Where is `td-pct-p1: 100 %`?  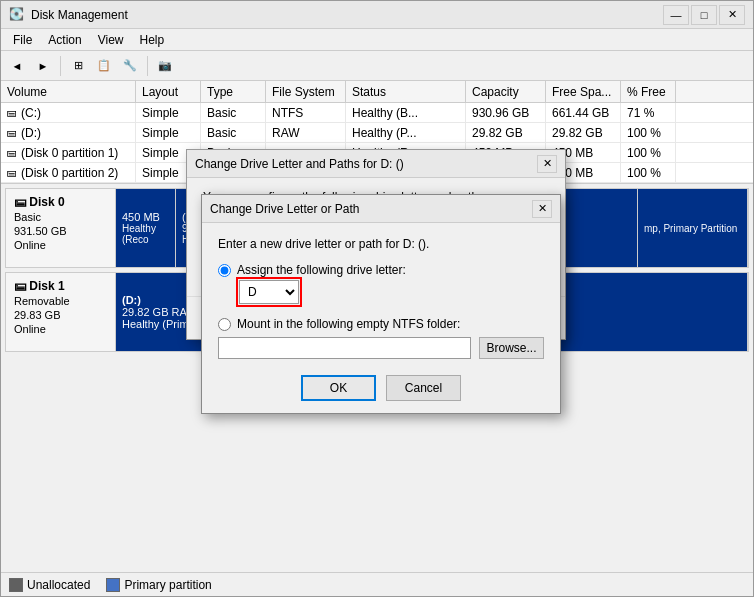 td-pct-p1: 100 % is located at coordinates (648, 152).